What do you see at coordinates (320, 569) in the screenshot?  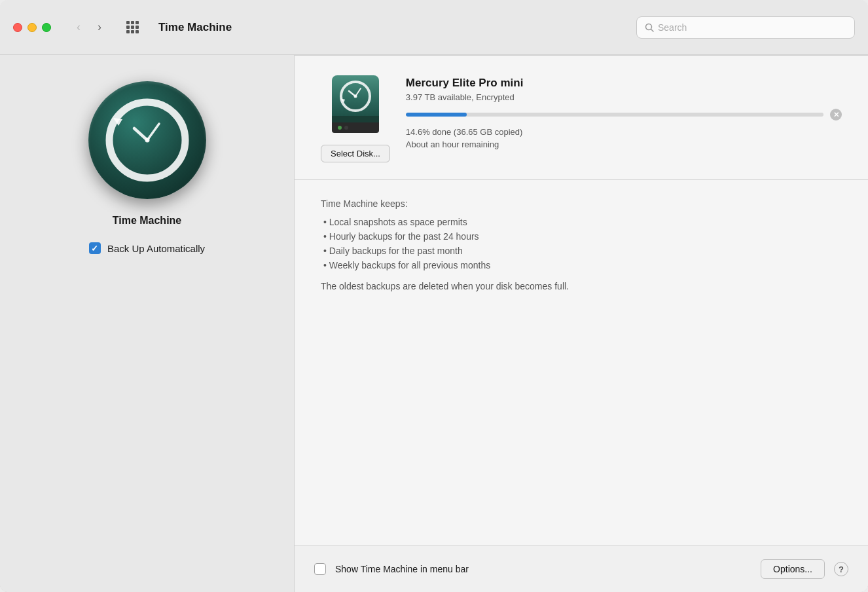 I see `menu-bar-checkbox` at bounding box center [320, 569].